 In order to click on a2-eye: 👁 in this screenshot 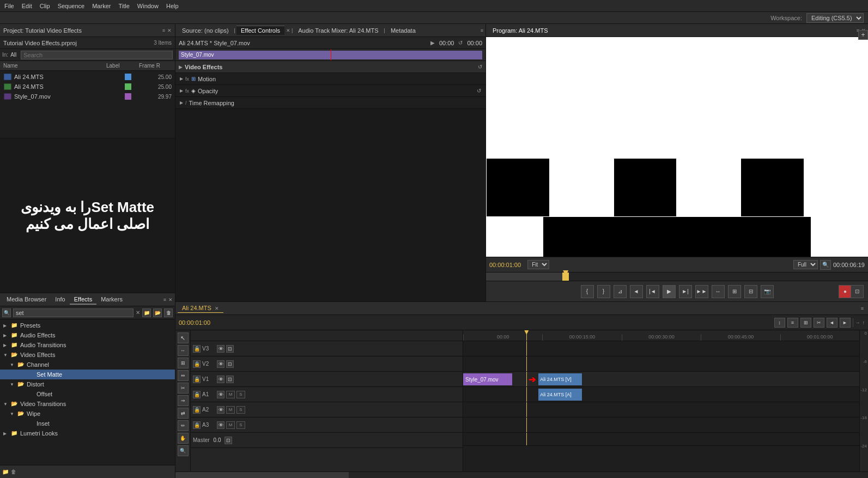, I will do `click(221, 410)`.